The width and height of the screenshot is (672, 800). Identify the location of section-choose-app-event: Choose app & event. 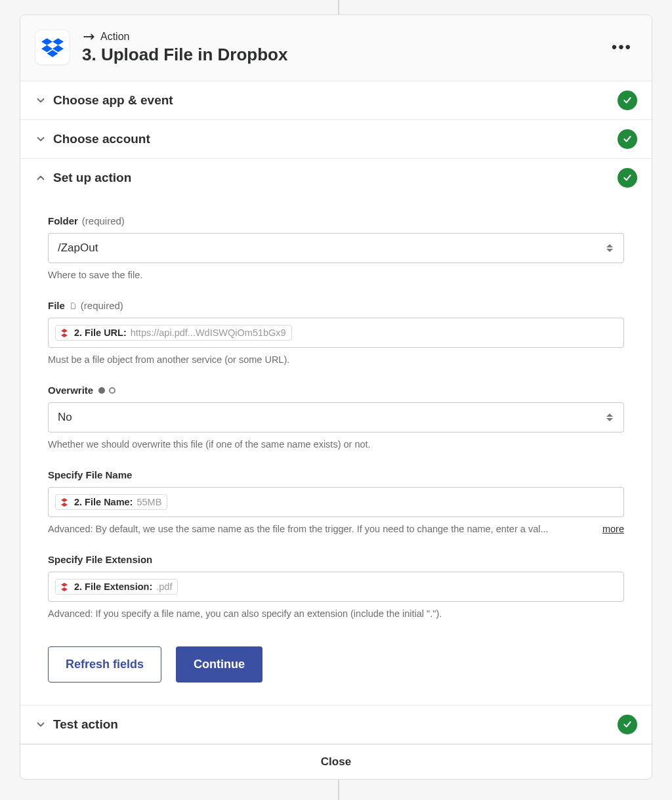
(336, 101).